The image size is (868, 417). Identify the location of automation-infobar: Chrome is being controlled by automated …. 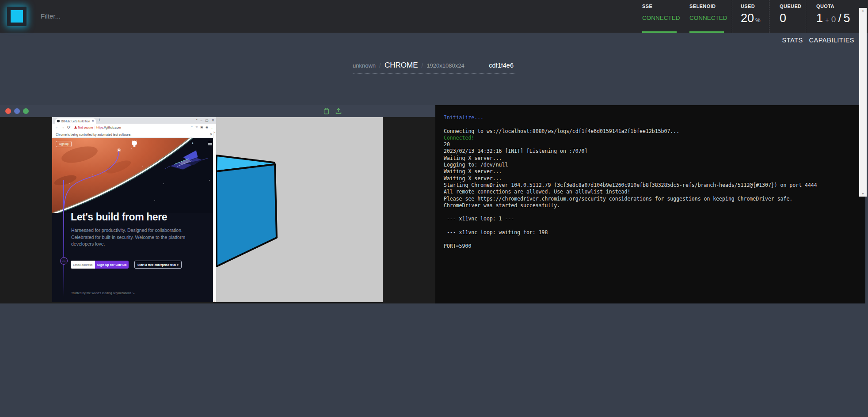
(134, 134).